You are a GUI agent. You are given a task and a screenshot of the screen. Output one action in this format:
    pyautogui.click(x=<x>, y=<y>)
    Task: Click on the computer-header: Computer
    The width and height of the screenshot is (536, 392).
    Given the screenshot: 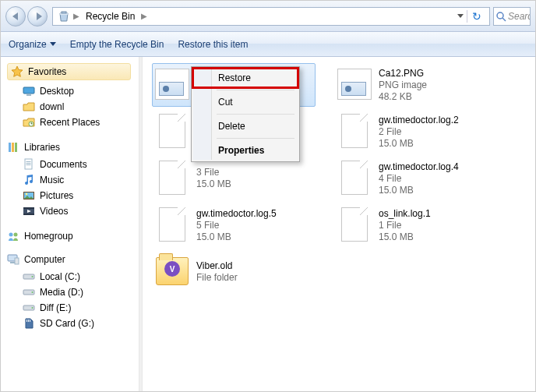 What is the action you would take?
    pyautogui.click(x=73, y=260)
    